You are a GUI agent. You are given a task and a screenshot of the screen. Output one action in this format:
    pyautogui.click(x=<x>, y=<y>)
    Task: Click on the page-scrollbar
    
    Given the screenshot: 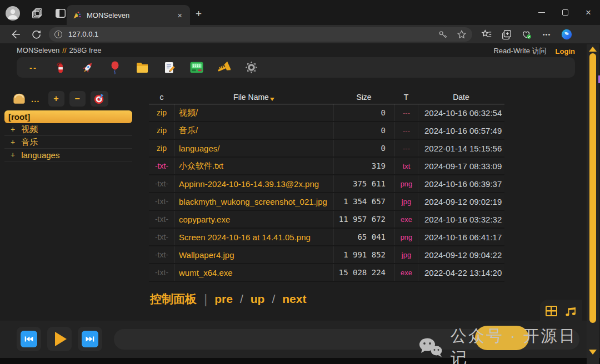 What is the action you would take?
    pyautogui.click(x=593, y=204)
    